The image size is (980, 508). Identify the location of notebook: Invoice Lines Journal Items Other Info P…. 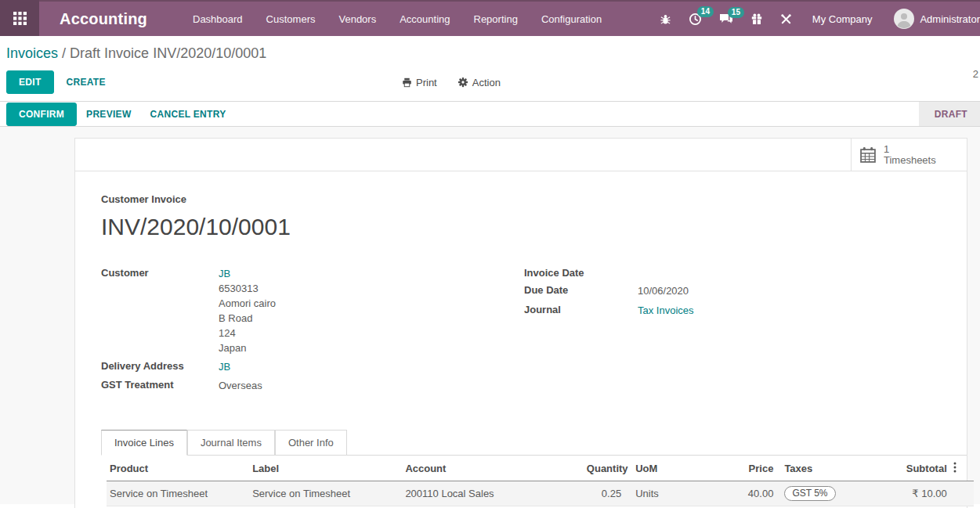
(534, 468).